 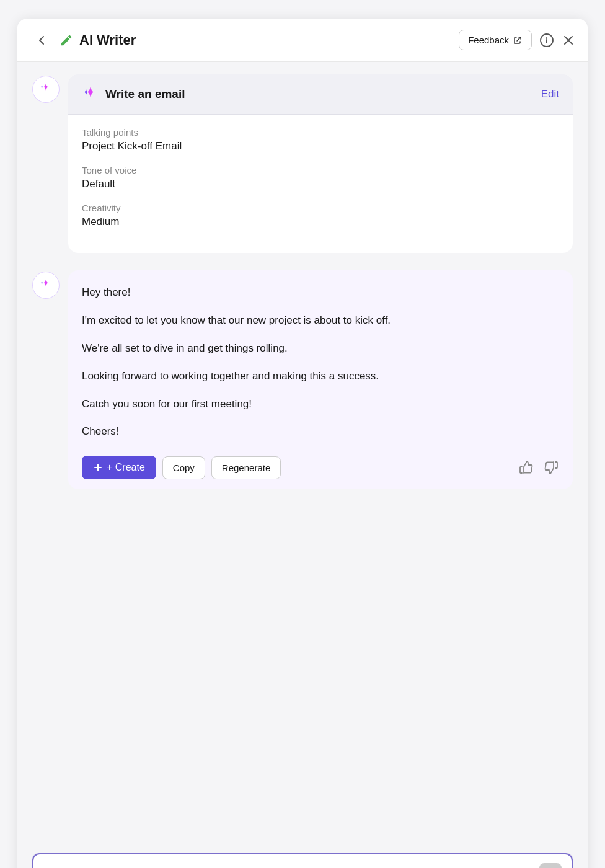 I want to click on response-paragraph-5: Cheers!, so click(x=320, y=432).